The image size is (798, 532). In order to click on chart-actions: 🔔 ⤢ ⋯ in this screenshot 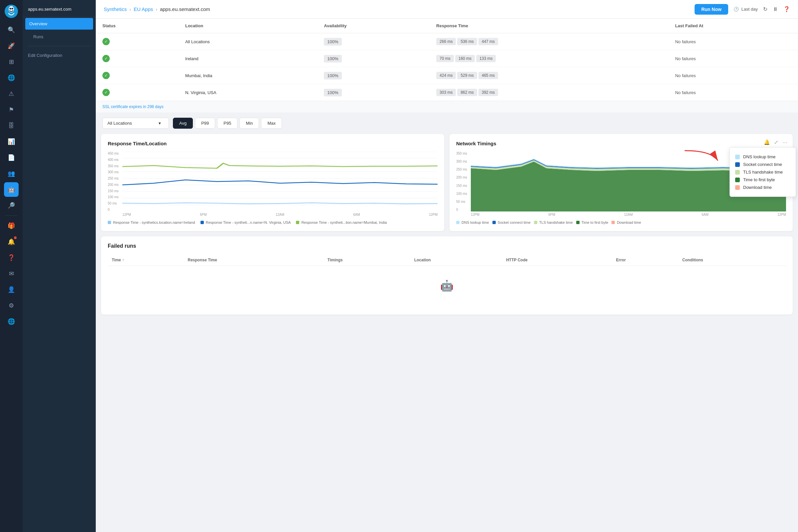, I will do `click(776, 142)`.